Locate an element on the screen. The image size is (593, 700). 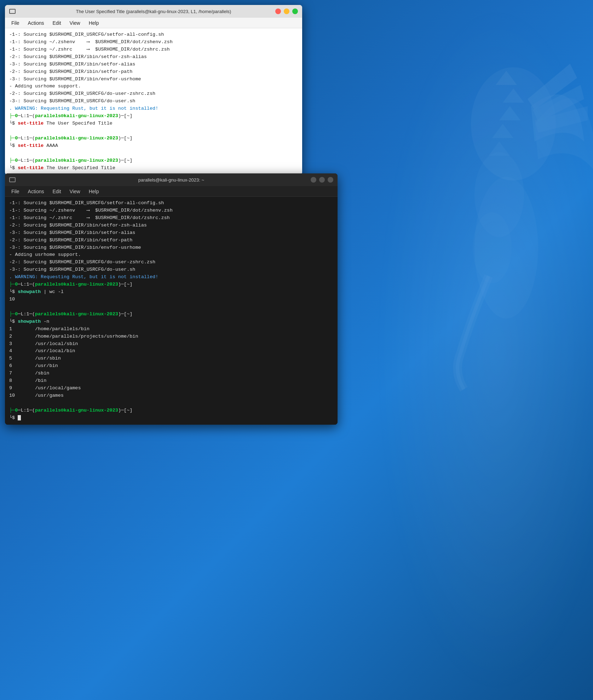
top-line-2: -1-: Sourcing ~/.zshenv ⟶ $USRHOME_DIR/d… is located at coordinates (154, 42).